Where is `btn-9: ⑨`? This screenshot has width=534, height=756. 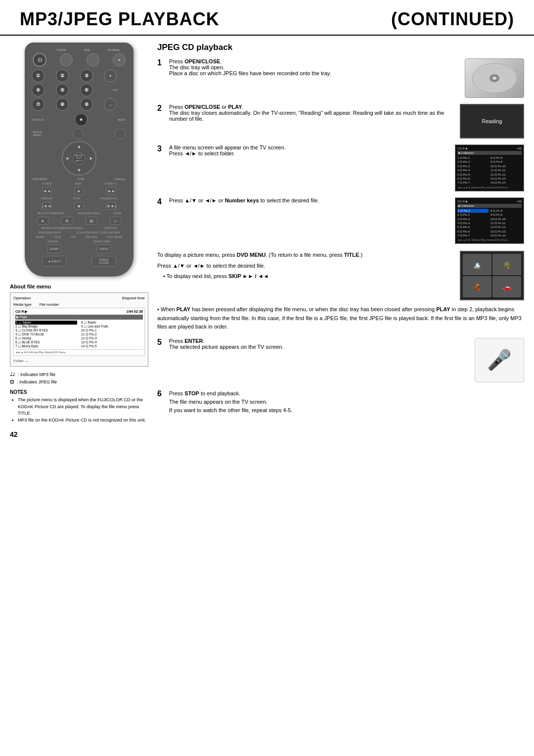
btn-9: ⑨ is located at coordinates (87, 104).